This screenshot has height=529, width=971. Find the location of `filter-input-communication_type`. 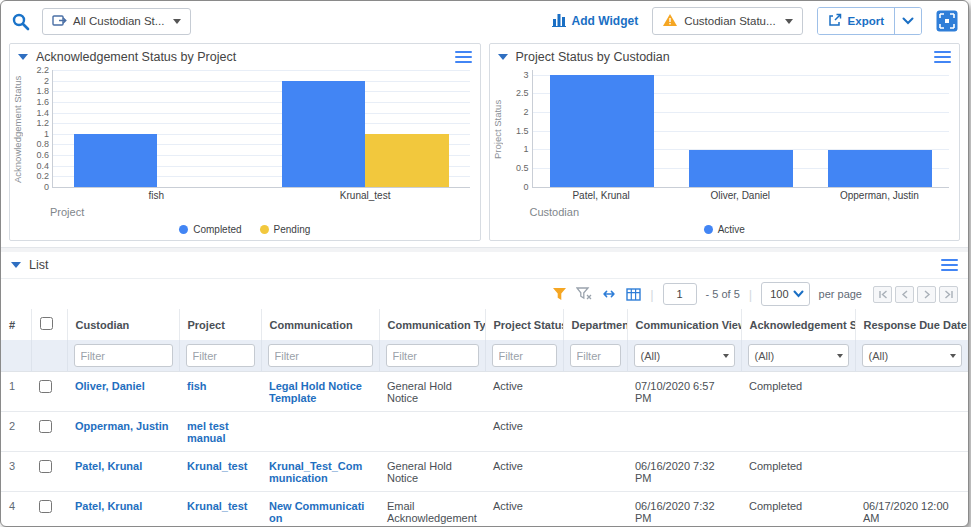

filter-input-communication_type is located at coordinates (432, 356).